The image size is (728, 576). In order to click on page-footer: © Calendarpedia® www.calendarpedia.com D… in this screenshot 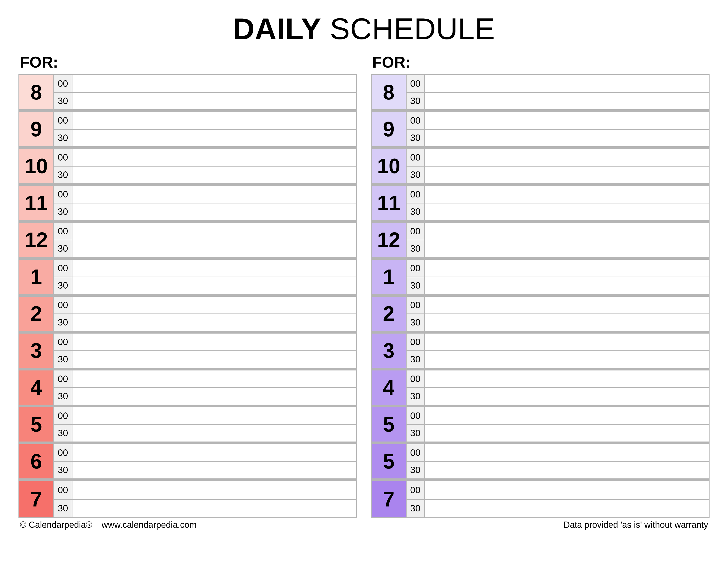, I will do `click(364, 524)`.